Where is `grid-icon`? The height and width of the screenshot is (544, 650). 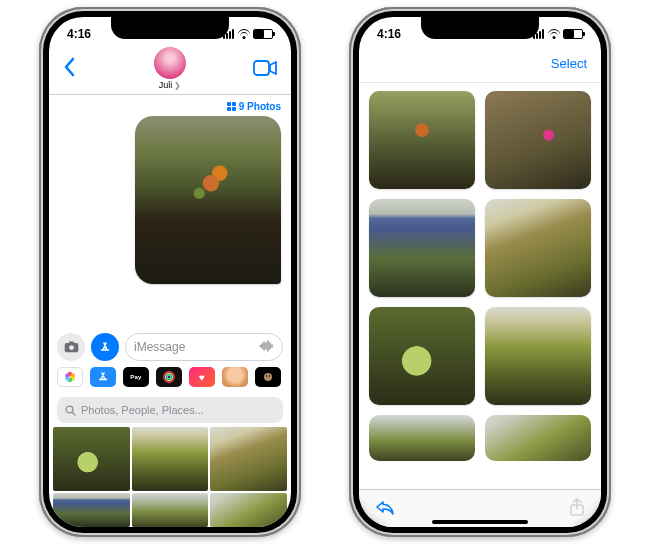
grid-icon is located at coordinates (232, 106).